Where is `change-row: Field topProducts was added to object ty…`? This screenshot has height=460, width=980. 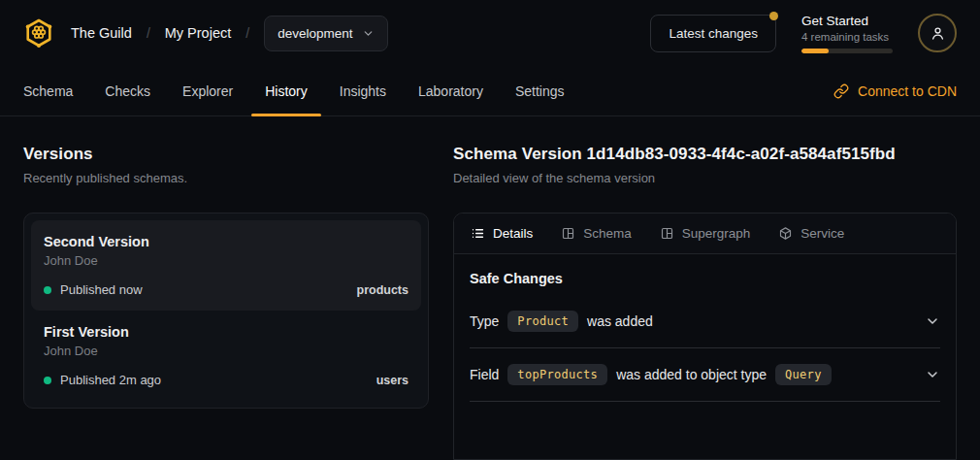
change-row: Field topProducts was added to object ty… is located at coordinates (704, 375).